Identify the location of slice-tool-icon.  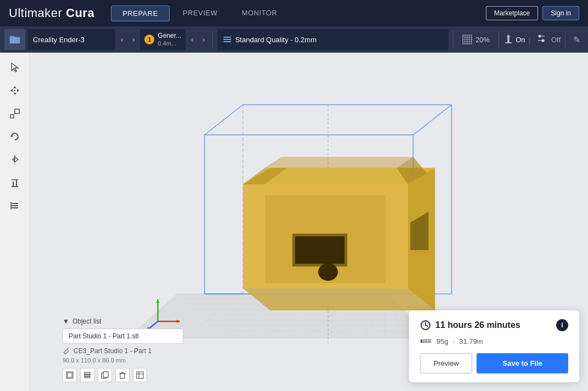
(15, 206).